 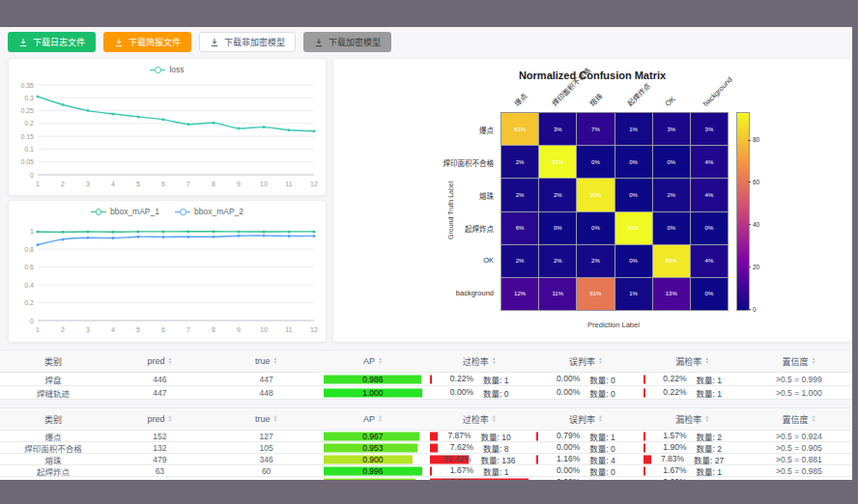 What do you see at coordinates (558, 162) in the screenshot?
I see `matrix-cell: 93%` at bounding box center [558, 162].